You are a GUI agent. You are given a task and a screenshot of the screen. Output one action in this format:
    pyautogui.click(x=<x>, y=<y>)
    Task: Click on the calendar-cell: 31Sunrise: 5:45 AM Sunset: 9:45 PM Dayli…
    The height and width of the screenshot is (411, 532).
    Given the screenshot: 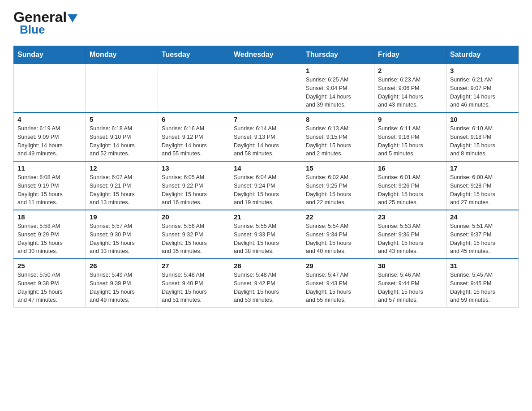 What is the action you would take?
    pyautogui.click(x=483, y=283)
    